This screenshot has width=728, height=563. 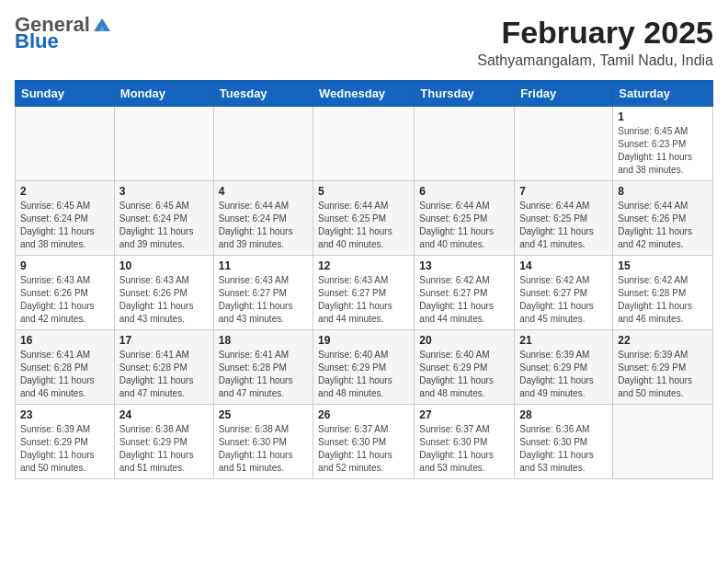 What do you see at coordinates (164, 368) in the screenshot?
I see `calendar-cell: 17Sunrise: 6:41 AM Sunset: 6:28 PM Dayli…` at bounding box center [164, 368].